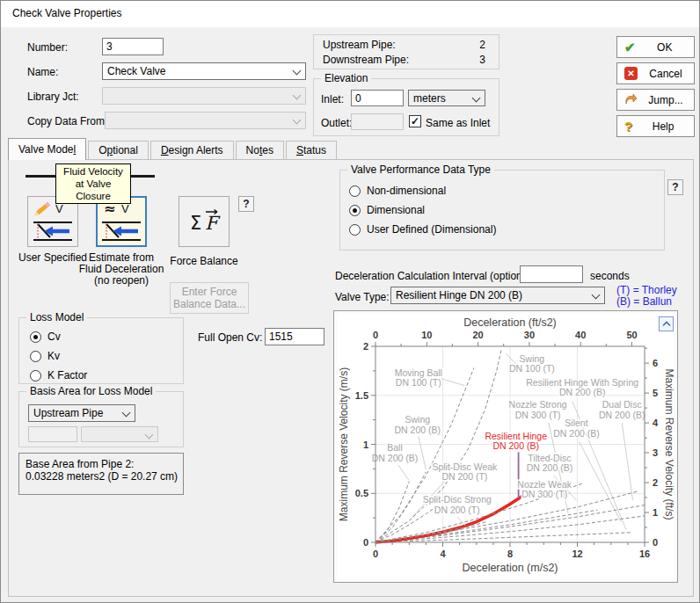 The width and height of the screenshot is (700, 603). I want to click on valve-type-label: Valve Type:, so click(362, 297).